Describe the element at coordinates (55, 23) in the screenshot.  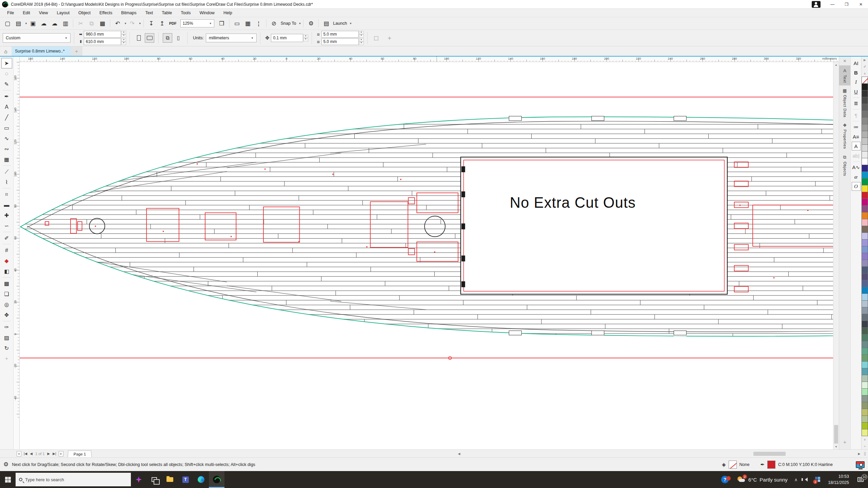
I see `cloud-upload-button: ☁` at that location.